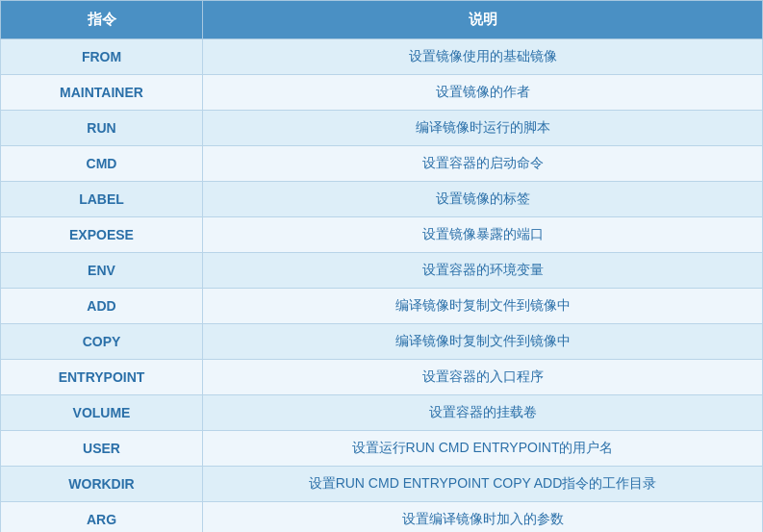 This screenshot has width=763, height=532. I want to click on cmd-cell: ADD, so click(102, 306).